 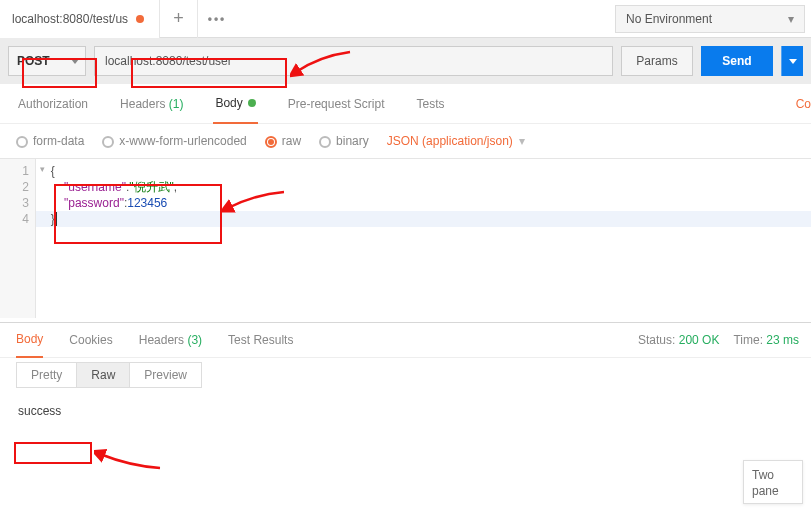 What do you see at coordinates (656, 340) in the screenshot?
I see `status-label: Status:` at bounding box center [656, 340].